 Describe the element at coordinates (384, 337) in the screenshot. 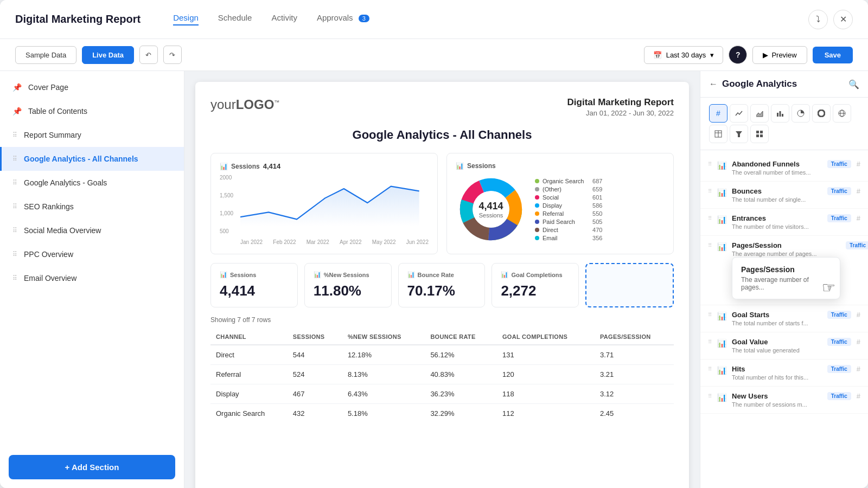

I see `col-new-sessions: %NEW SESSIONS` at that location.